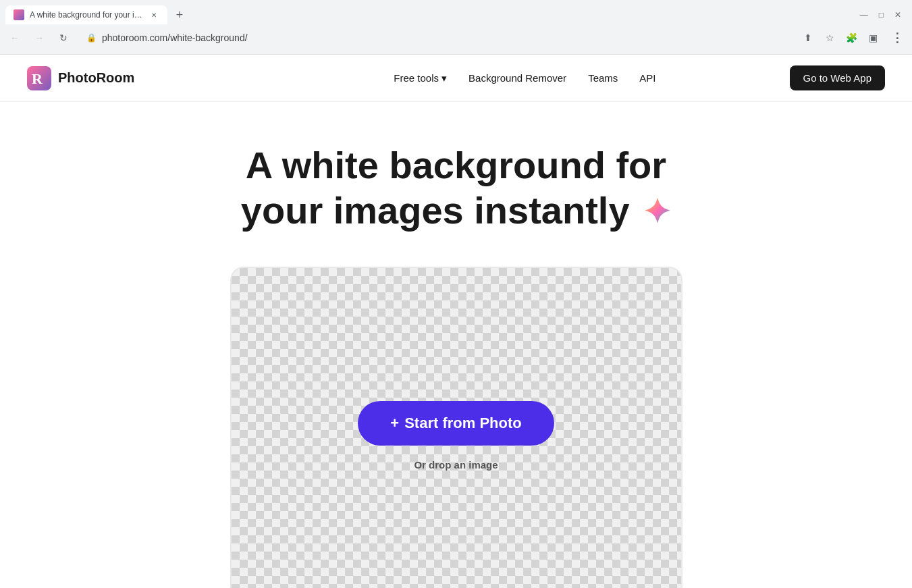  What do you see at coordinates (39, 38) in the screenshot?
I see `forward-button: →` at bounding box center [39, 38].